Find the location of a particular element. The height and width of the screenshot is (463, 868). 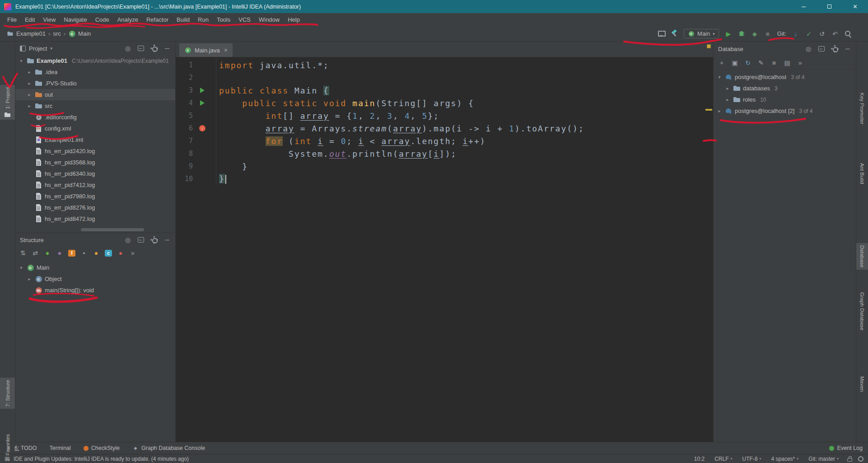

menu-item-build: Build is located at coordinates (183, 20).